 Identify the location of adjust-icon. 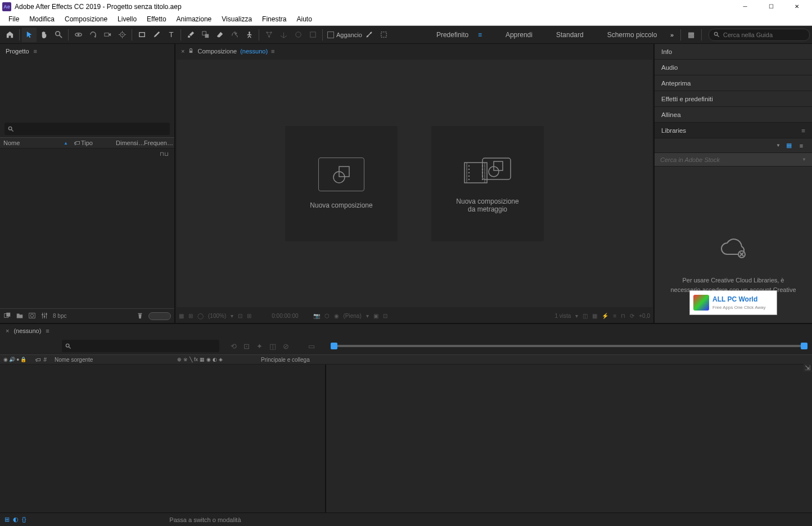
(44, 316).